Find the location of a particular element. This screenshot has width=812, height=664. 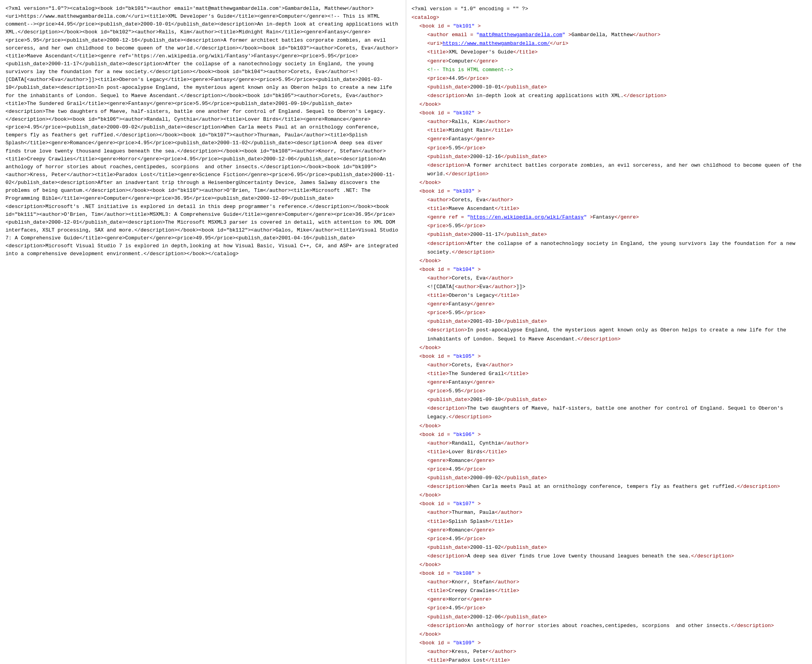

author-tag-8: <author>Kress, Peter</author> is located at coordinates (609, 652).